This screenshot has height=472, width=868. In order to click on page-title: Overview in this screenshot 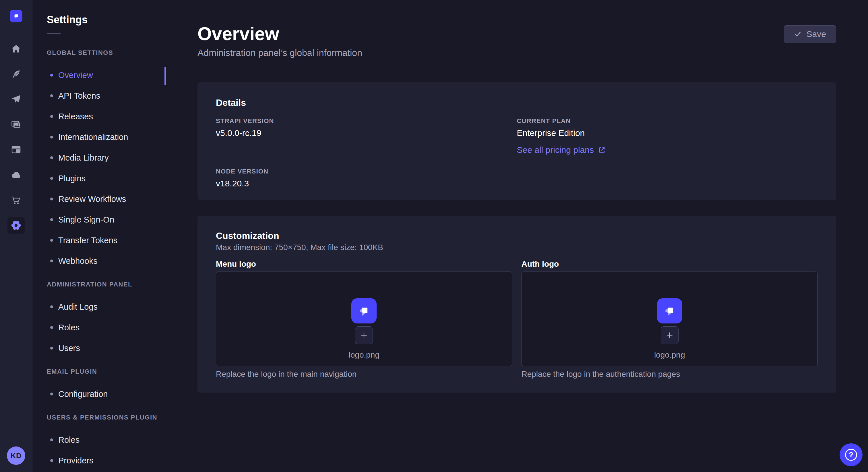, I will do `click(280, 34)`.